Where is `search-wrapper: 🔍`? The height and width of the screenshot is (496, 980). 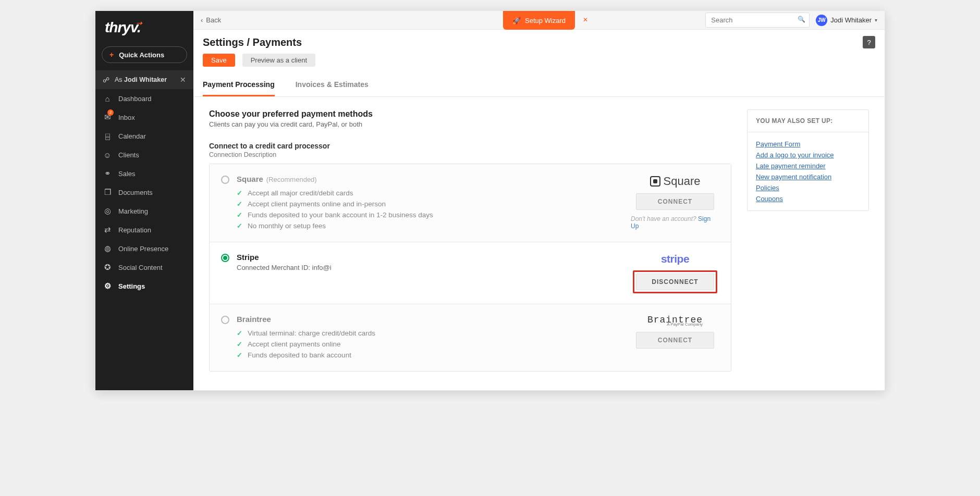 search-wrapper: 🔍 is located at coordinates (757, 20).